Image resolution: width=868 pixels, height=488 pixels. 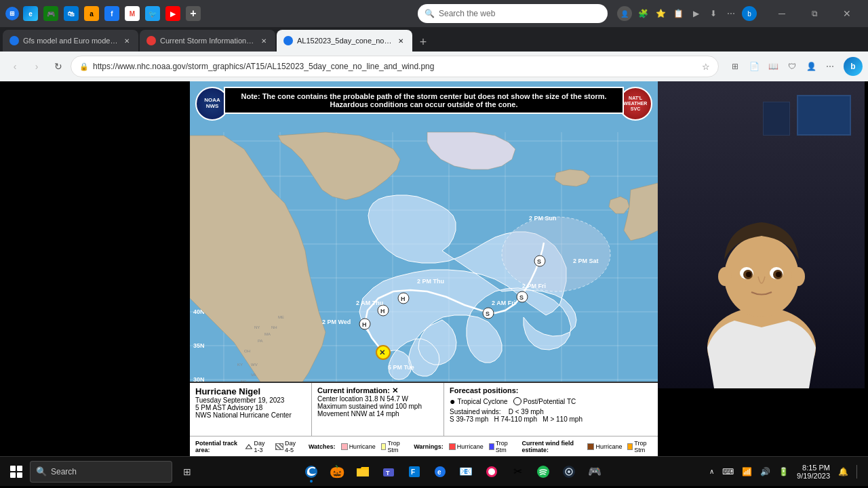 I want to click on edge-app-icon: e, so click(x=31, y=14).